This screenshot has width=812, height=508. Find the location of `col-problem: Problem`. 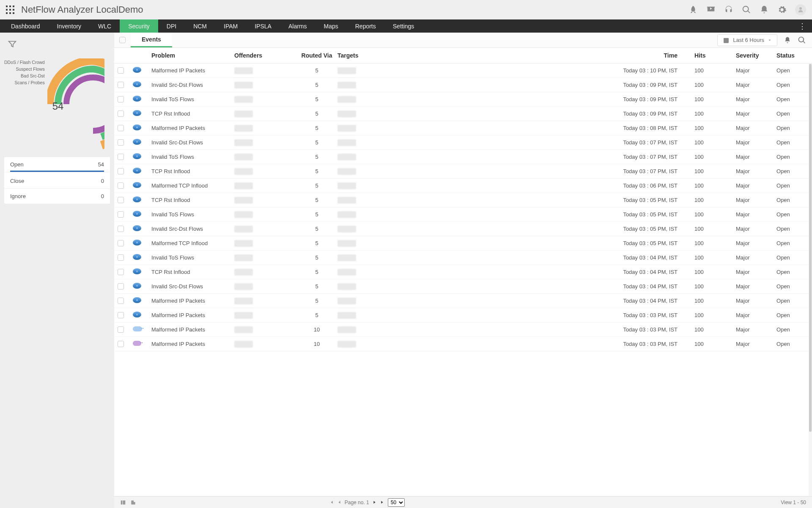

col-problem: Problem is located at coordinates (193, 55).